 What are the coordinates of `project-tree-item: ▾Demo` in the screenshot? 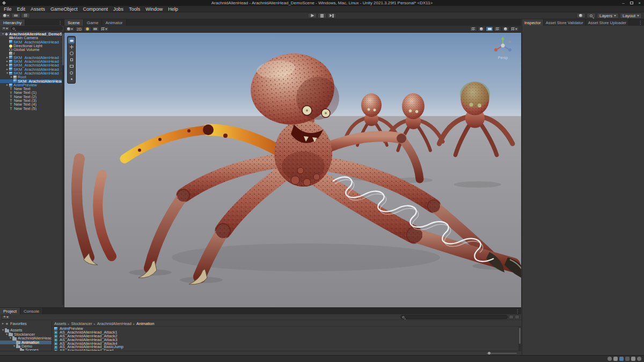 It's located at (26, 346).